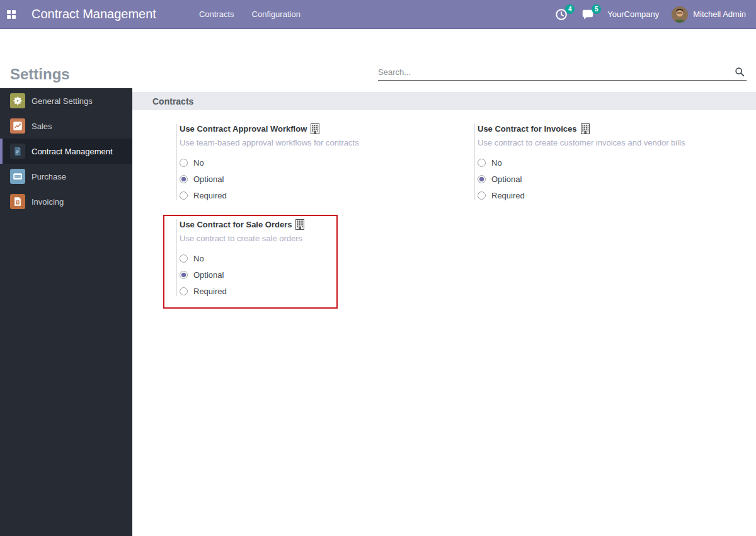  What do you see at coordinates (562, 72) in the screenshot?
I see `search-box` at bounding box center [562, 72].